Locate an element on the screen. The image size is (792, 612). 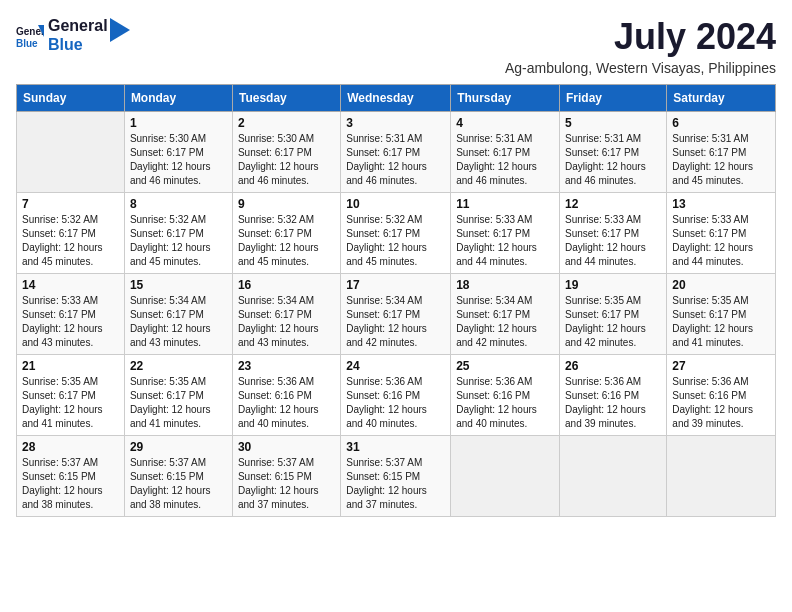
logo: General Blue General Blue is located at coordinates (73, 35).